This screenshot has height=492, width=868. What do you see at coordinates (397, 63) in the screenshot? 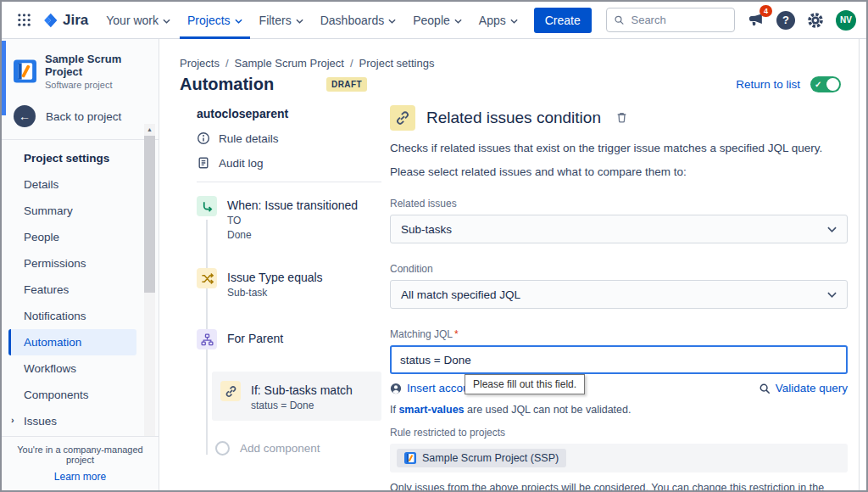
I see `breadcrumb-project-settings: Project settings` at bounding box center [397, 63].